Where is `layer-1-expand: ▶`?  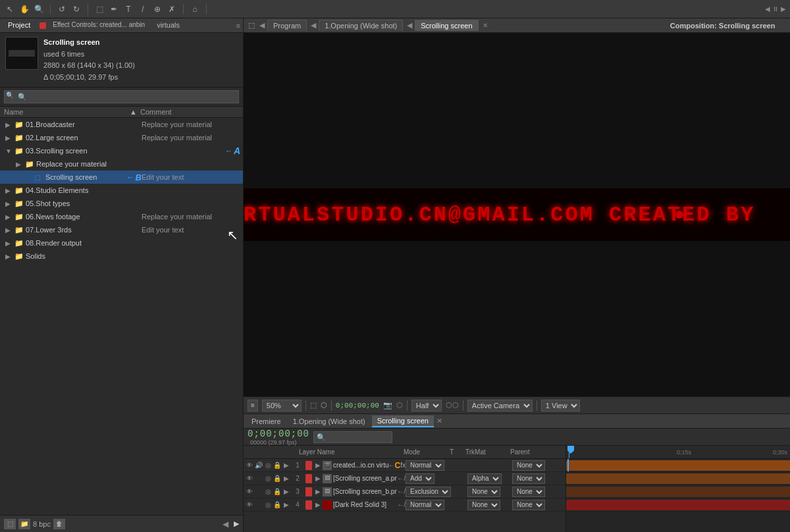
layer-1-expand: ▶ is located at coordinates (286, 466).